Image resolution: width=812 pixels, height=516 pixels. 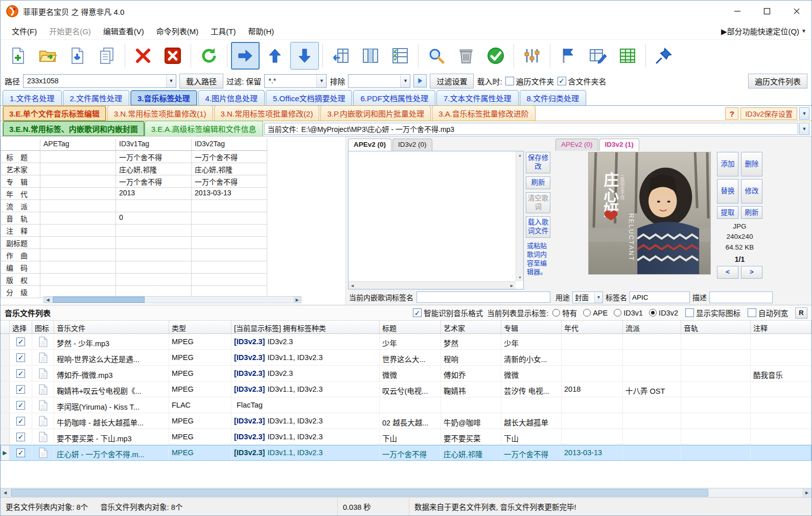 I want to click on send-up-button, so click(x=275, y=56).